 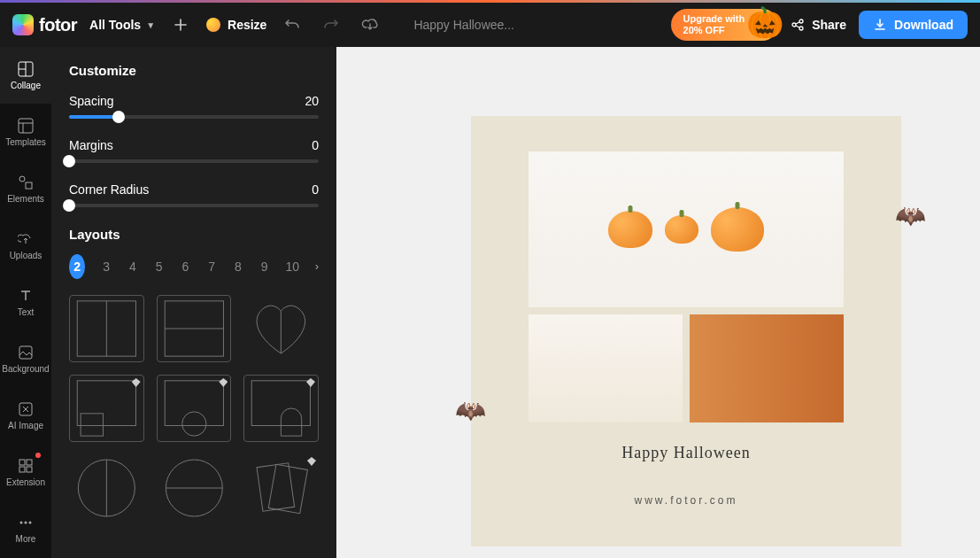 What do you see at coordinates (26, 312) in the screenshot?
I see `rail-label: Text` at bounding box center [26, 312].